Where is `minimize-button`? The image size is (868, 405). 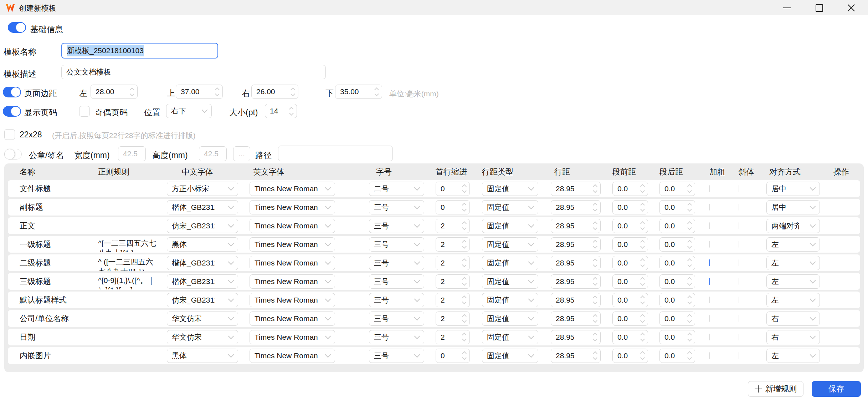 minimize-button is located at coordinates (787, 8).